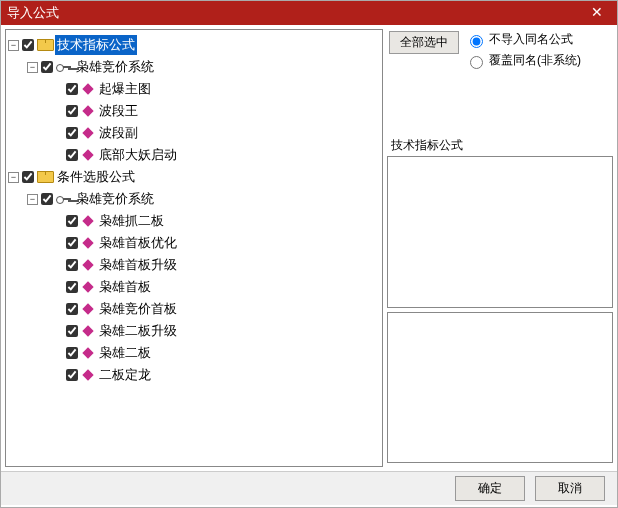 The image size is (618, 508). What do you see at coordinates (194, 155) in the screenshot?
I see `tree-row-item: 底部大妖启动` at bounding box center [194, 155].